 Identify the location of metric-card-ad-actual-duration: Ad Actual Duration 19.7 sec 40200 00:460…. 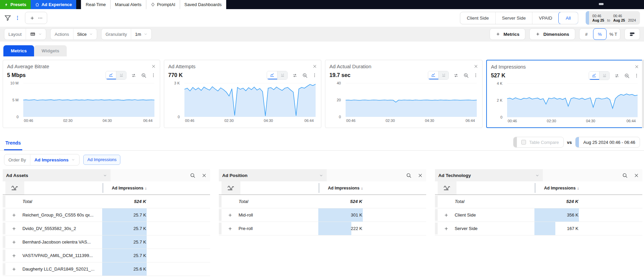
(404, 94).